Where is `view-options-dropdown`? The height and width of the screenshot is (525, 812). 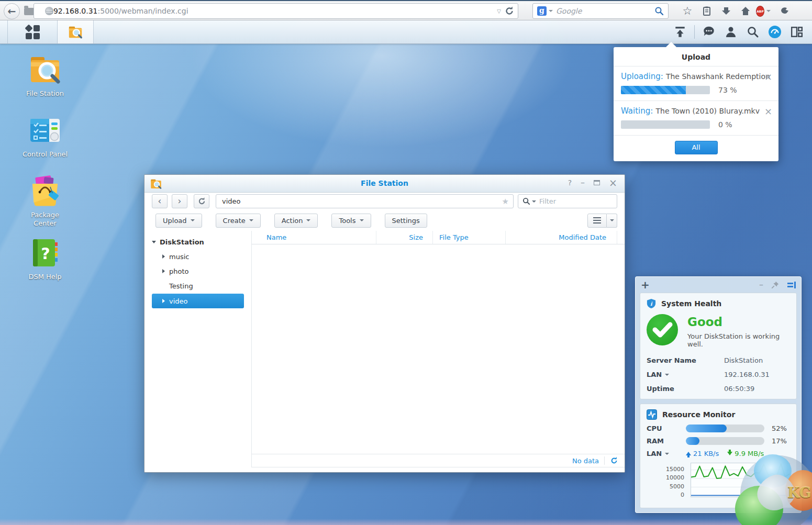
view-options-dropdown is located at coordinates (612, 221).